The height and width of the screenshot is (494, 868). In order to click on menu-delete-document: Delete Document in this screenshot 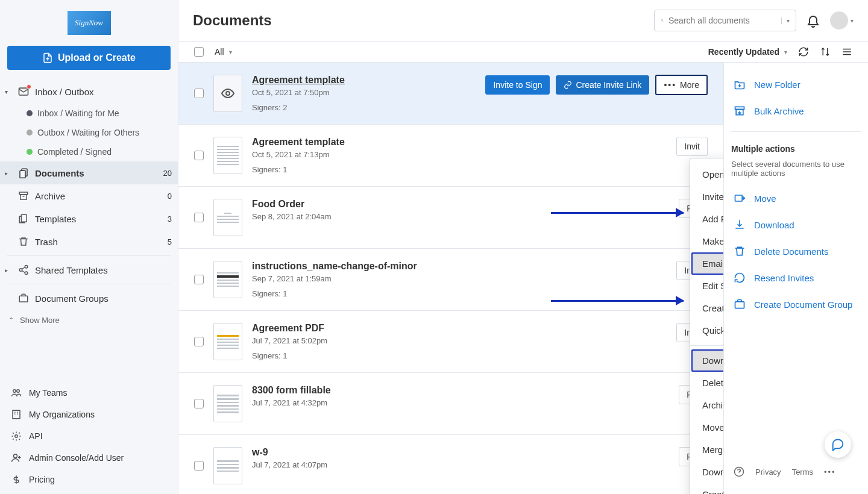, I will do `click(708, 383)`.